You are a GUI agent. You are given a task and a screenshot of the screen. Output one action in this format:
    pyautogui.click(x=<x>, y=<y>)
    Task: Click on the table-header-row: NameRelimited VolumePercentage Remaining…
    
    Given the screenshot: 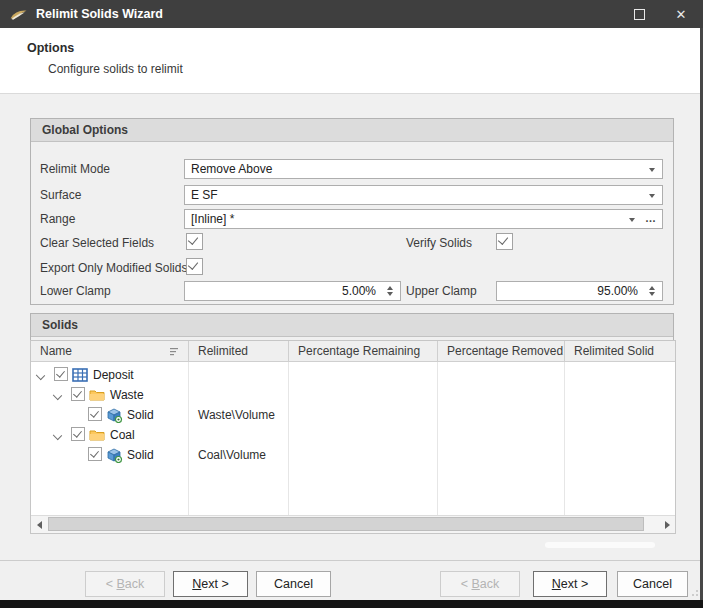 What is the action you would take?
    pyautogui.click(x=353, y=352)
    